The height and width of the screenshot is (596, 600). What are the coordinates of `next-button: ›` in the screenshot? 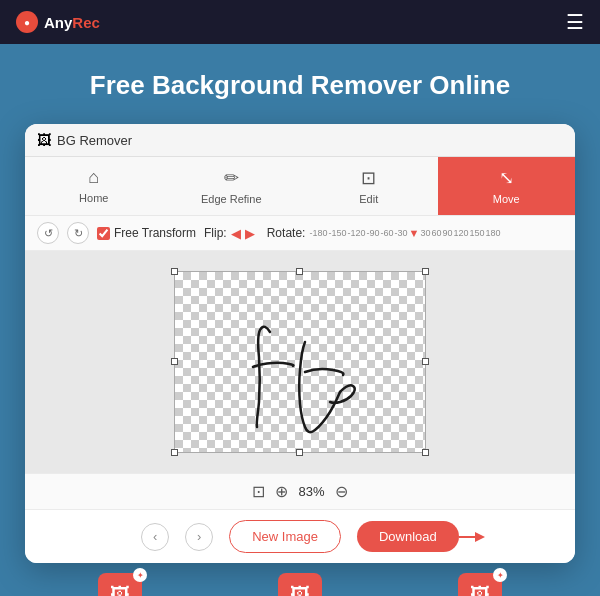 It's located at (199, 537).